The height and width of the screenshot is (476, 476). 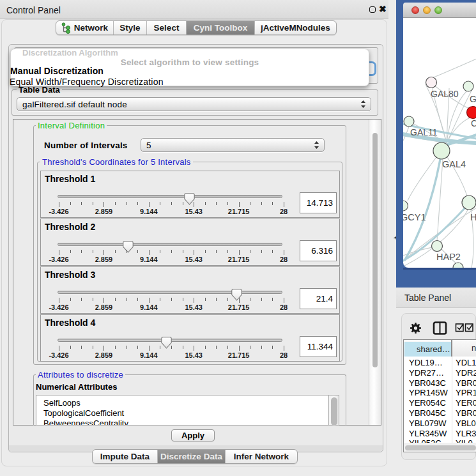 What do you see at coordinates (415, 217) in the screenshot?
I see `svg-text: GCY1` at bounding box center [415, 217].